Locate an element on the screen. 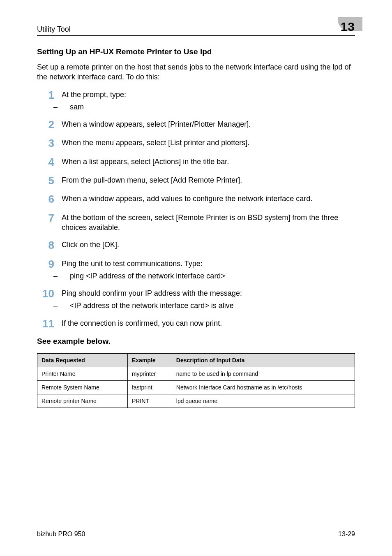 Image resolution: width=392 pixels, height=556 pixels. step-item: 6When a window appears, add values to co… is located at coordinates (196, 199).